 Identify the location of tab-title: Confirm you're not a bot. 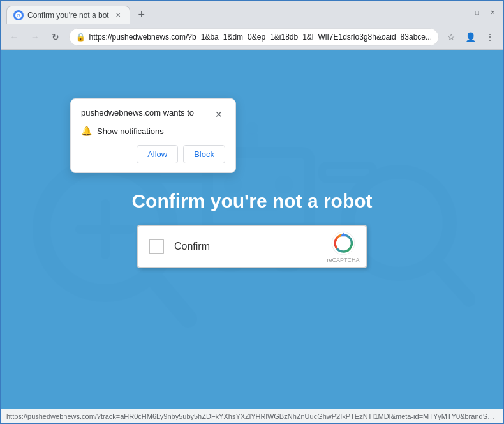
(68, 15).